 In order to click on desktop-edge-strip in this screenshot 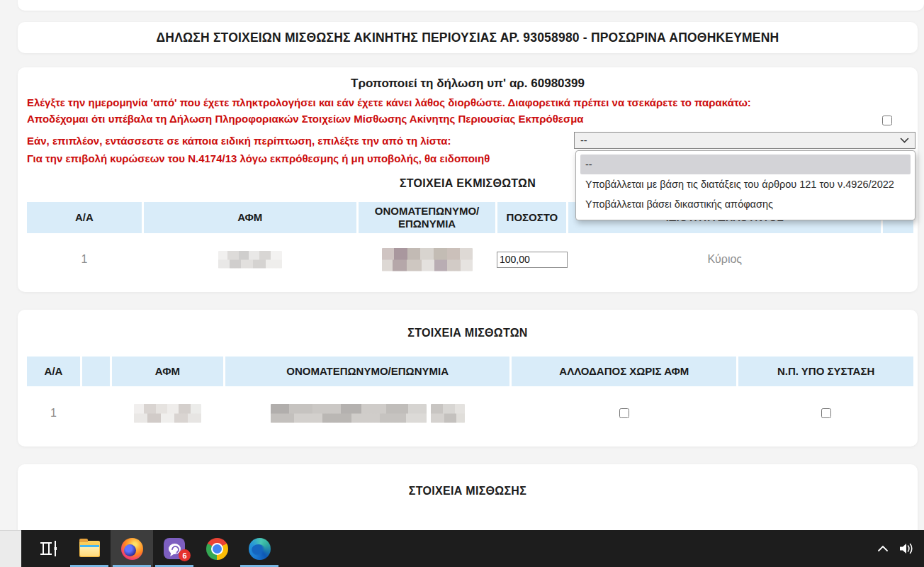, I will do `click(11, 549)`.